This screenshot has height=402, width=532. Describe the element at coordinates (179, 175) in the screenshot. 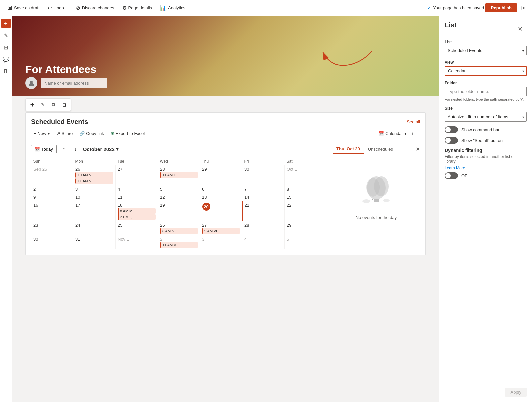

I see `calendar-cell: 2811 AM D...` at that location.